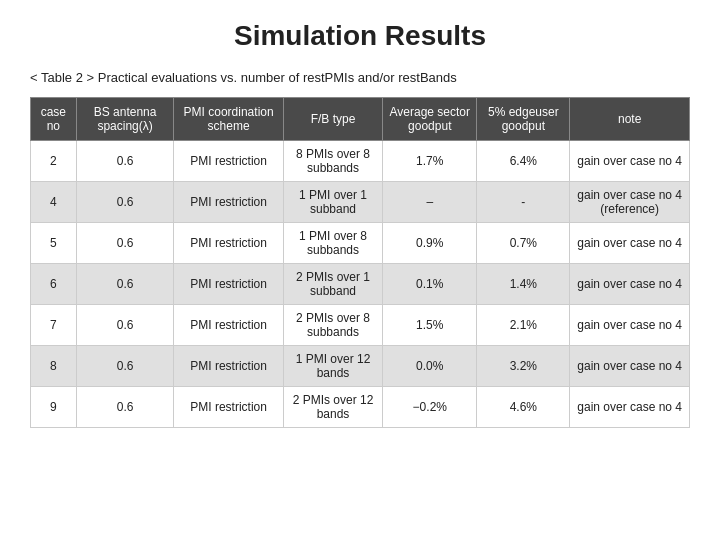 Image resolution: width=720 pixels, height=540 pixels. I want to click on table-header-row: case no BS antenna spacing(λ) PMI coordi…, so click(360, 120).